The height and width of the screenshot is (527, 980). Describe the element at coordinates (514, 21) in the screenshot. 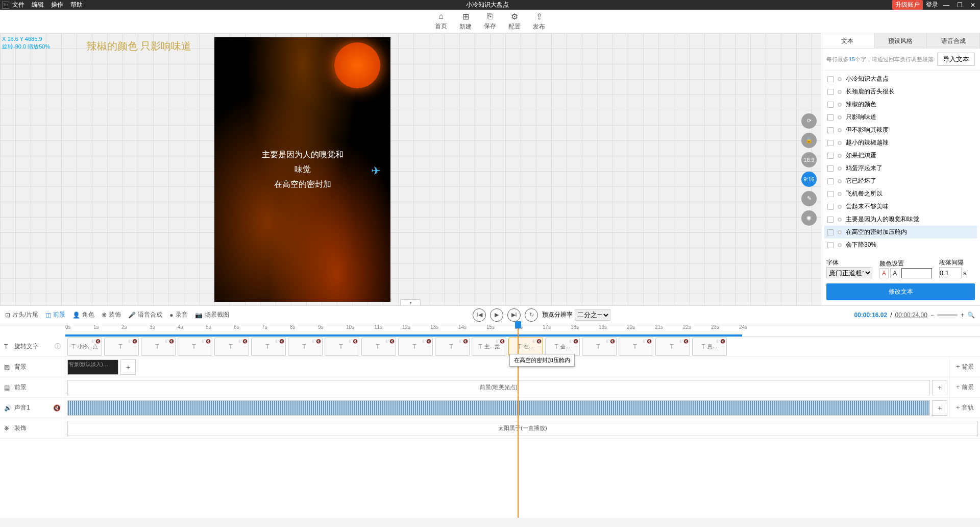

I see `toolbar-config: ⚙配置` at that location.